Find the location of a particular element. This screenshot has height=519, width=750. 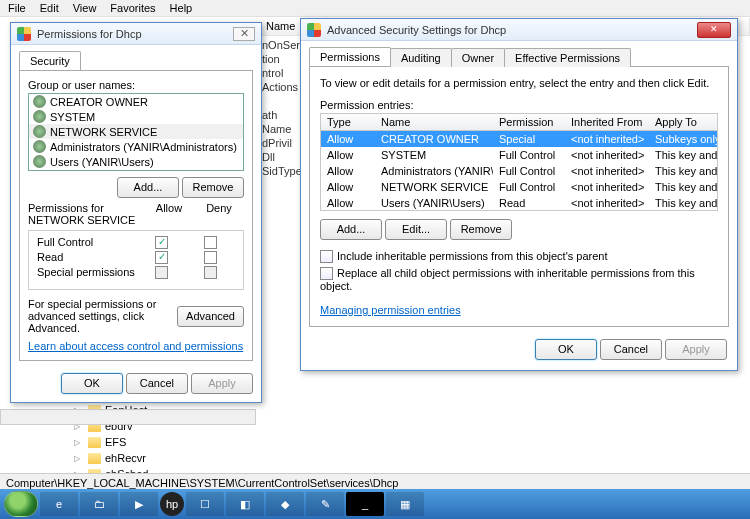

taskbar-app-icon: ✎ is located at coordinates (325, 504).